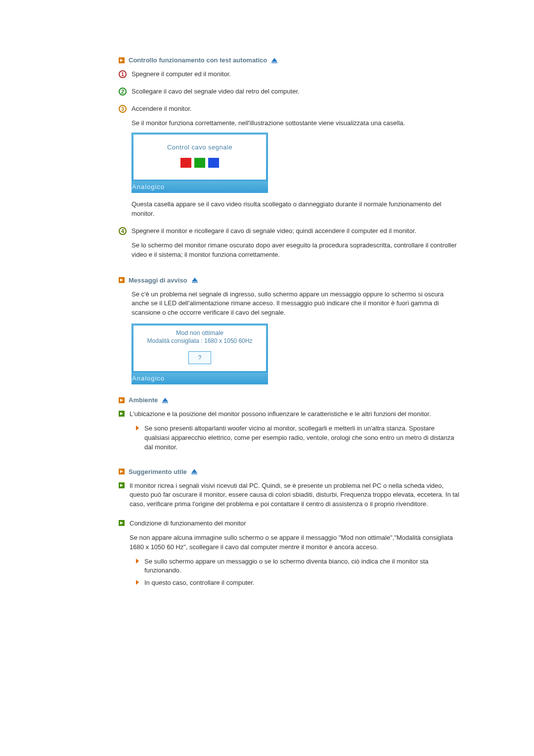 The width and height of the screenshot is (534, 756). Describe the element at coordinates (289, 498) in the screenshot. I see `bullet-item: Il monitor ricrea i segnali visivi ricev…` at that location.